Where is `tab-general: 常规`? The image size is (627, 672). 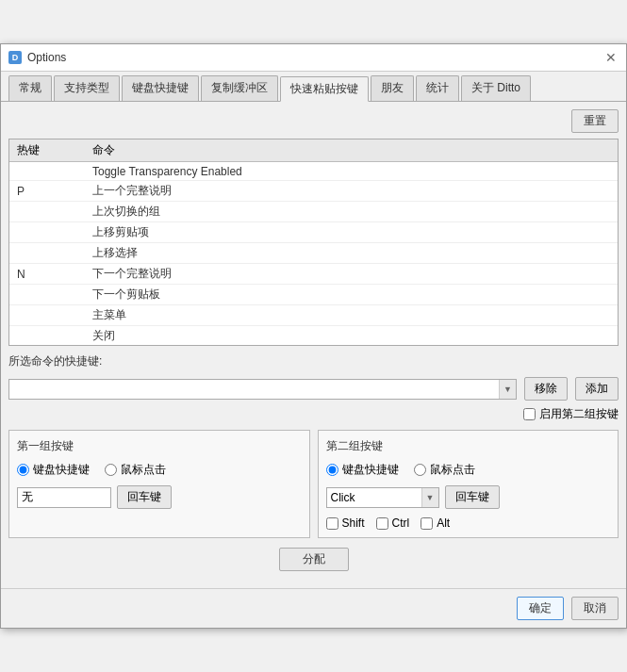 tab-general: 常规 is located at coordinates (30, 89).